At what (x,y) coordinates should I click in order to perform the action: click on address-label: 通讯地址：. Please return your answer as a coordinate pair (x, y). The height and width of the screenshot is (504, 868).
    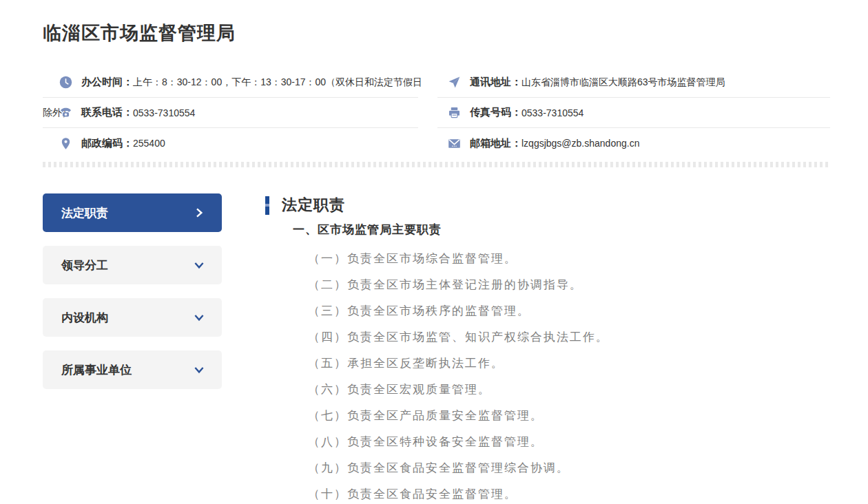
    Looking at the image, I should click on (496, 83).